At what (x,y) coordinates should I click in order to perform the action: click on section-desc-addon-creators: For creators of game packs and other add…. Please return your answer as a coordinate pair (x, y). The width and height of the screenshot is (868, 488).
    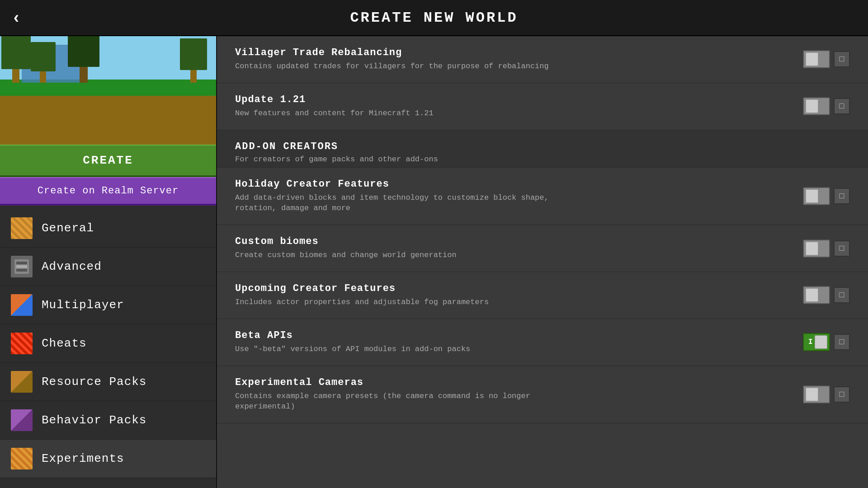
    Looking at the image, I should click on (542, 159).